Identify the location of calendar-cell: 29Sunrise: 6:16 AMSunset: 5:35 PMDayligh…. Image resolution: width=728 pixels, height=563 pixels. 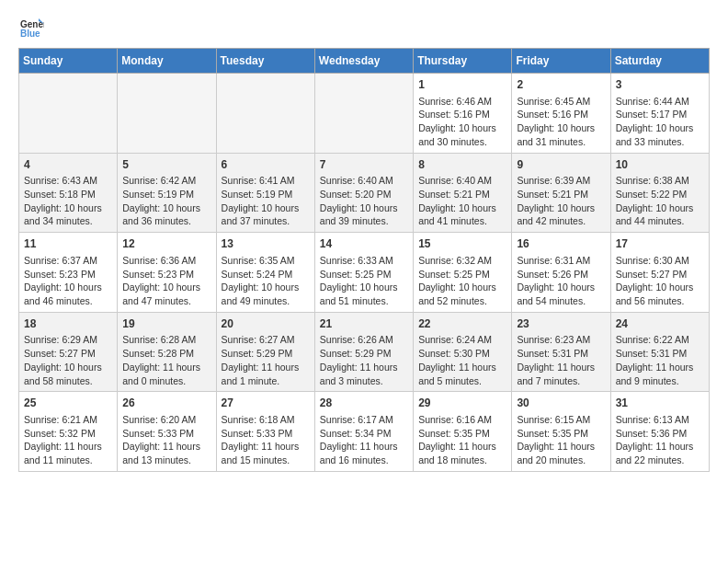
(463, 432).